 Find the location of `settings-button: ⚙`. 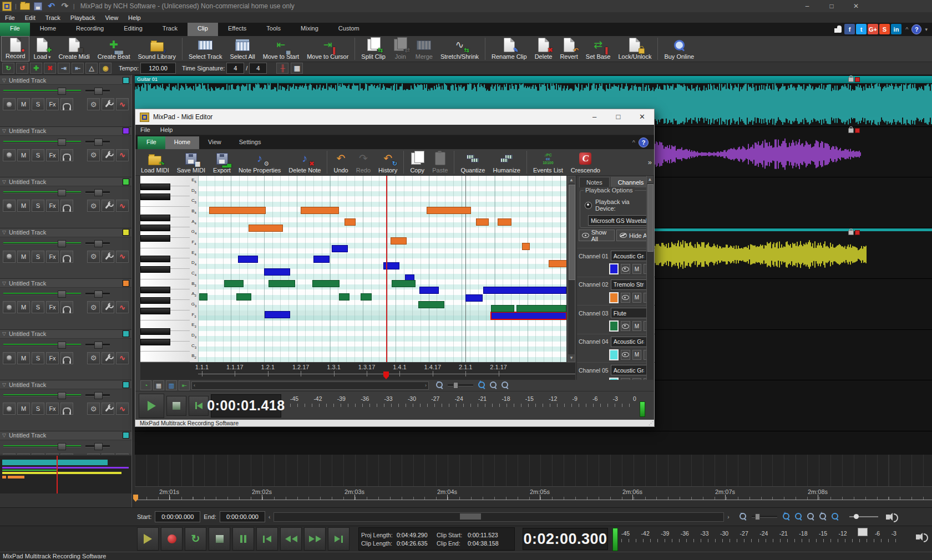

settings-button: ⚙ is located at coordinates (93, 104).